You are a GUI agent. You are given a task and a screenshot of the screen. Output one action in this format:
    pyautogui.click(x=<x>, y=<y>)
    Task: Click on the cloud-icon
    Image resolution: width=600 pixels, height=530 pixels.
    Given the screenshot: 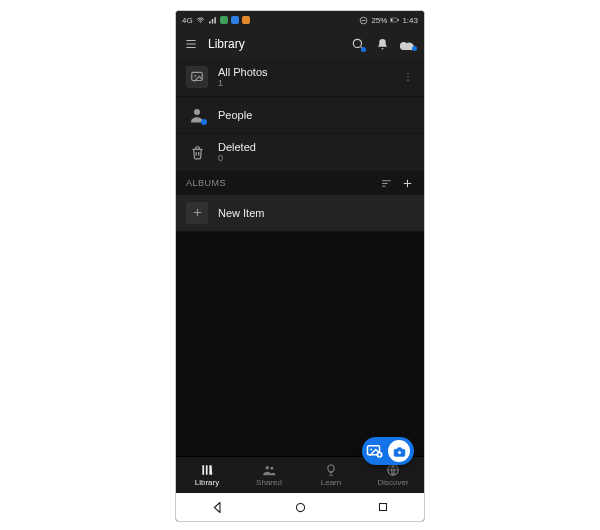 What is the action you would take?
    pyautogui.click(x=408, y=44)
    